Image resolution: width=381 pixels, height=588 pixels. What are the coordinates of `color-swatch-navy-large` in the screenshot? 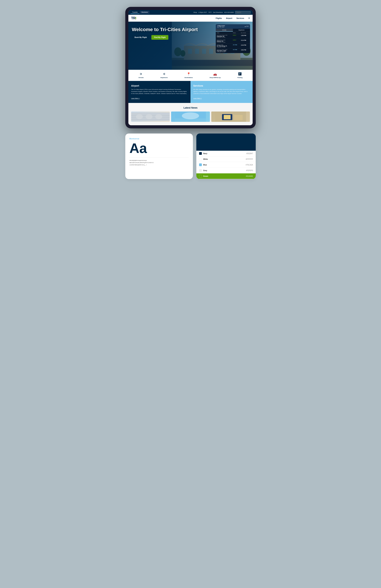 It's located at (226, 142).